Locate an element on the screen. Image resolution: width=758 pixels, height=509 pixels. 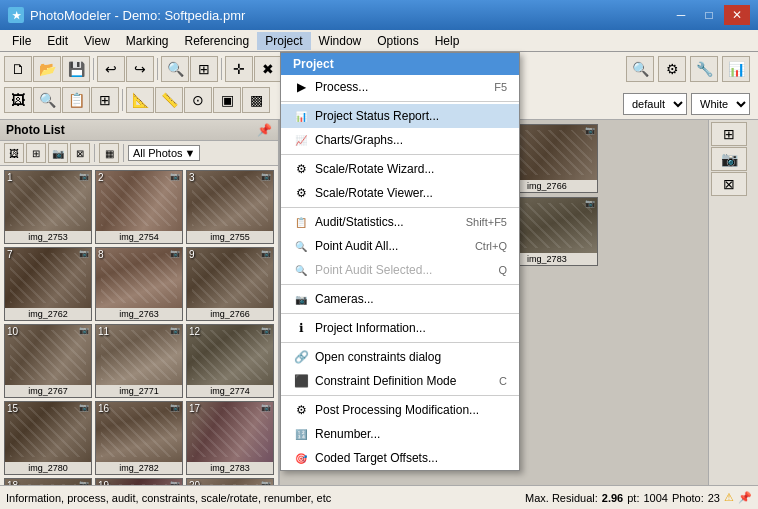
t2-btn8: ▣ is located at coordinates (227, 100).